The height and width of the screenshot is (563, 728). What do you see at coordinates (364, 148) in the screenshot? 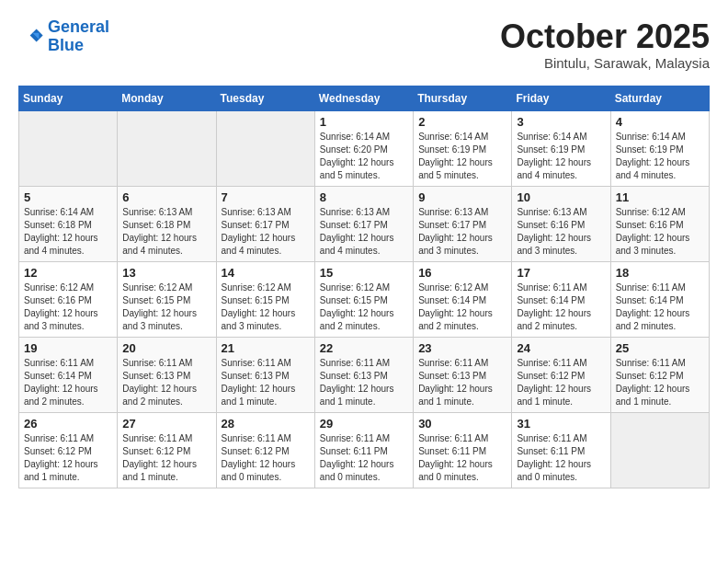
I see `calendar-cell: 1Sunrise: 6:14 AM Sunset: 6:20 PM Daylig…` at bounding box center [364, 148].